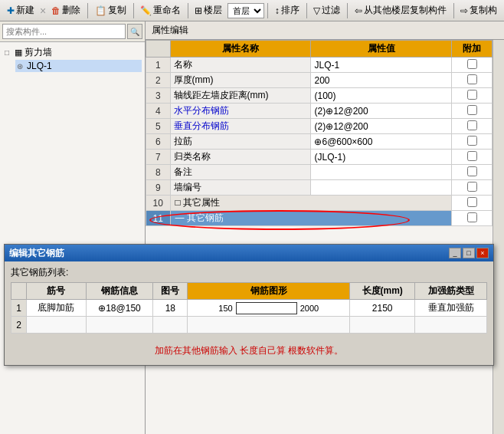 The image size is (504, 434). I want to click on rebar-rownum-2: 2, so click(19, 325).